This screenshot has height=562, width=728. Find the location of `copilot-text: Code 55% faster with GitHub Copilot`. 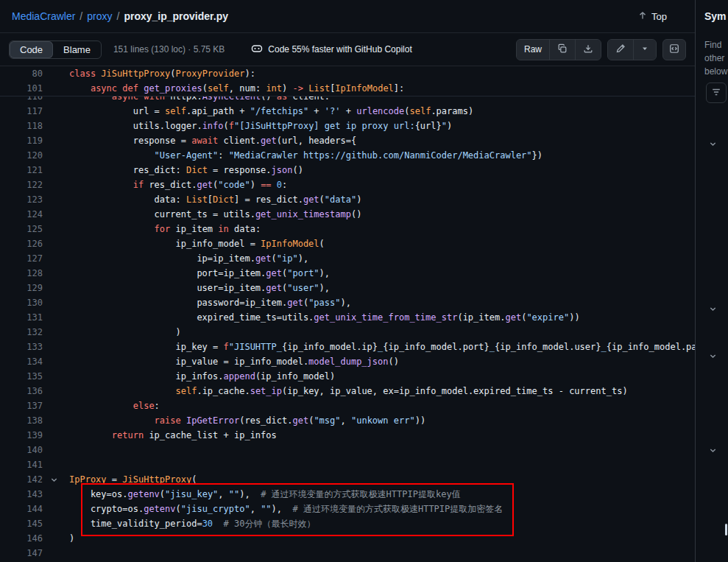

copilot-text: Code 55% faster with GitHub Copilot is located at coordinates (340, 49).